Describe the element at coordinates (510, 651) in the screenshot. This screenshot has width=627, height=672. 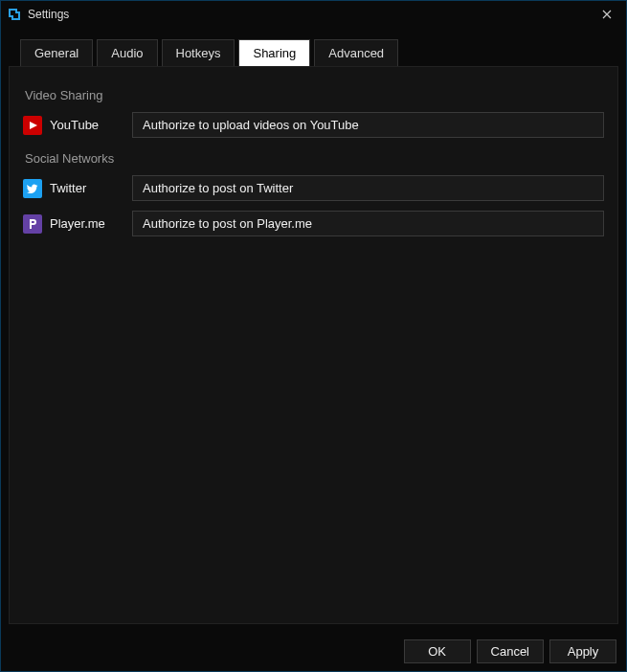
I see `cancel-button: Cancel` at that location.